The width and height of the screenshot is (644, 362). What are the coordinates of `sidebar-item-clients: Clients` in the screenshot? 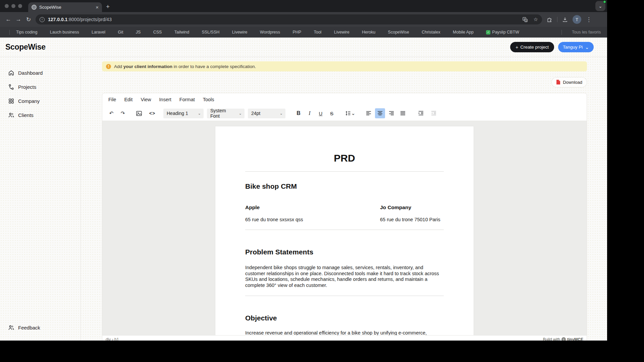 It's located at (40, 115).